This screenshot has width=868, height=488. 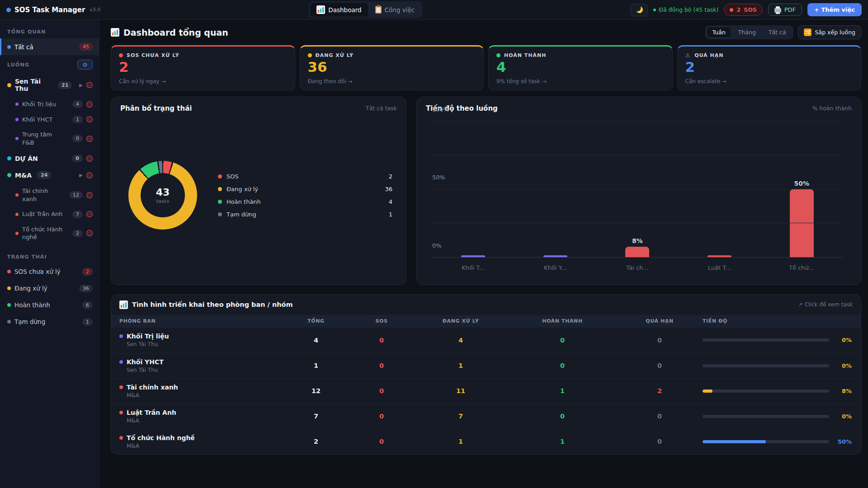 What do you see at coordinates (316, 366) in the screenshot?
I see `total-cell: 1` at bounding box center [316, 366].